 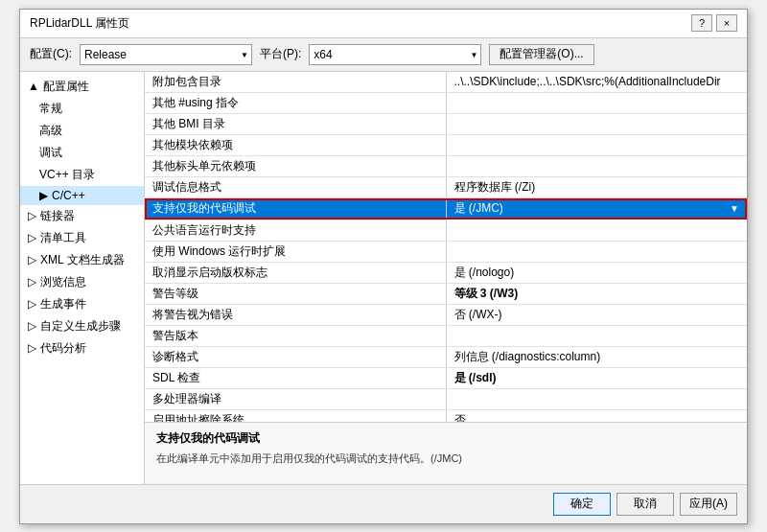 What do you see at coordinates (33, 282) in the screenshot?
I see `expand-icon-browse: ▷` at bounding box center [33, 282].